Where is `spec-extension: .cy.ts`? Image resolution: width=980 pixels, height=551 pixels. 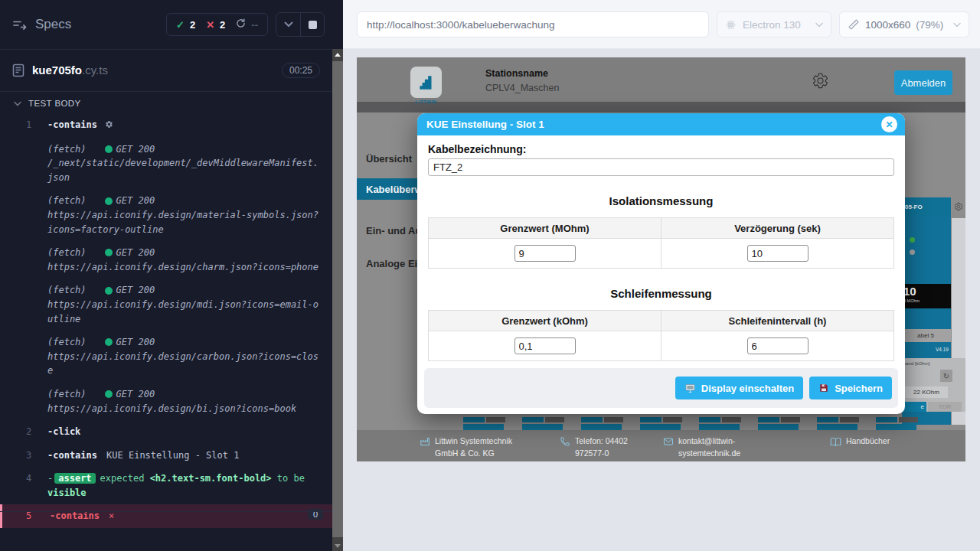 spec-extension: .cy.ts is located at coordinates (95, 70).